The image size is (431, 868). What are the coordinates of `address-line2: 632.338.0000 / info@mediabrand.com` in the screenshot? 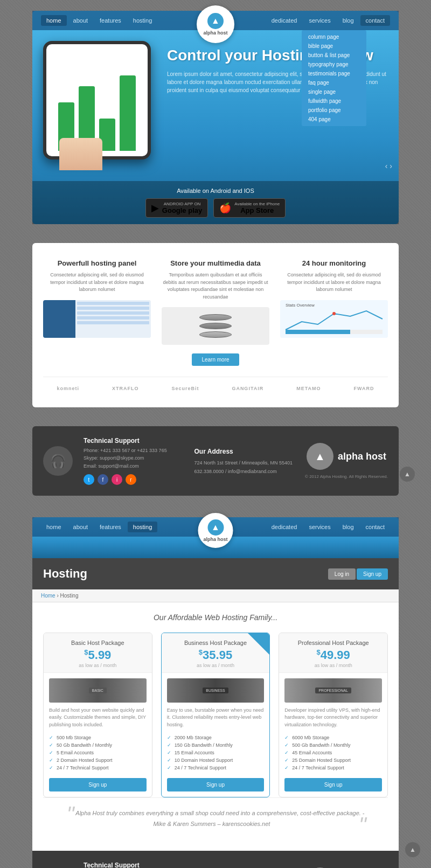 It's located at (245, 472).